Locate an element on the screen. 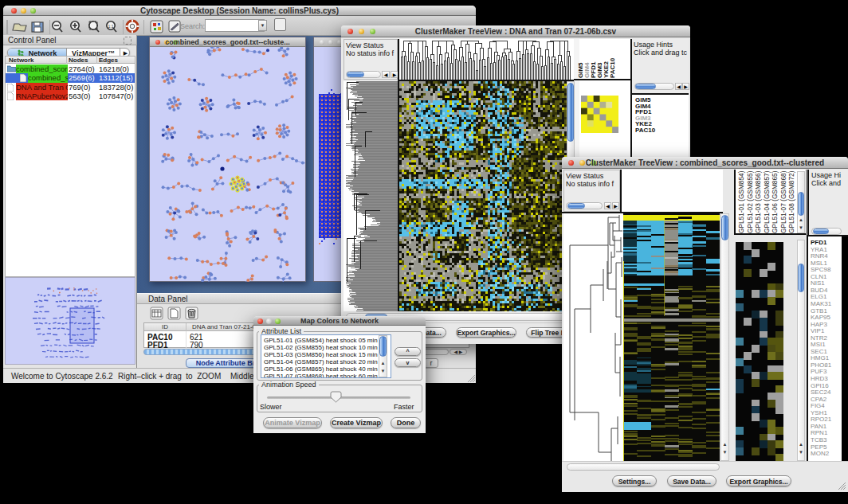  svg-text: GPL51-06 (GSM865) is located at coordinates (775, 202).